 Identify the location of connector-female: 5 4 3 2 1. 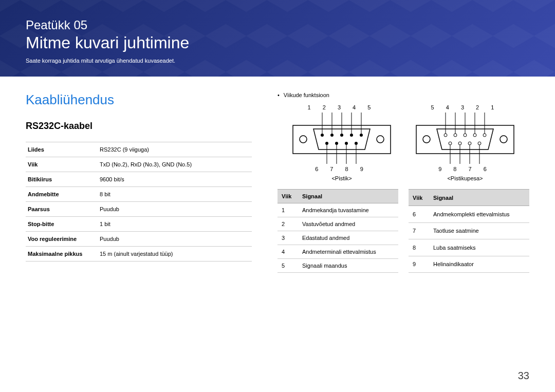
(465, 143).